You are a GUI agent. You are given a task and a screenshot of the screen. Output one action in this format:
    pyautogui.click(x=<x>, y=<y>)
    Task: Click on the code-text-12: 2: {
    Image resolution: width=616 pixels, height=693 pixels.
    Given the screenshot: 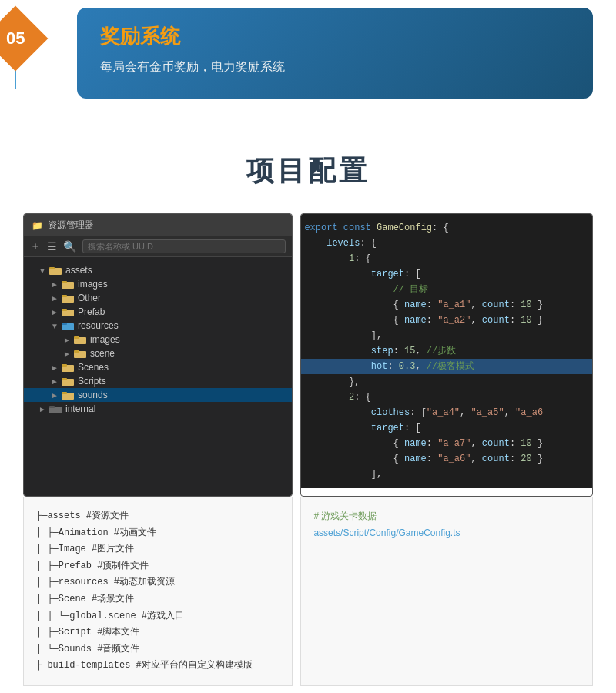 What is the action you would take?
    pyautogui.click(x=336, y=397)
    